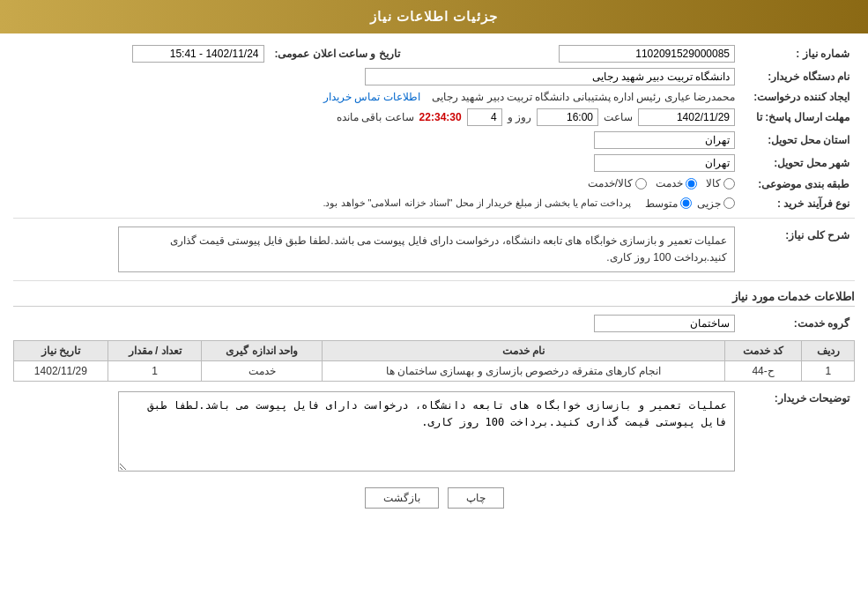 The image size is (868, 609). What do you see at coordinates (155, 351) in the screenshot?
I see `col-count: تعداد / مقدار` at bounding box center [155, 351].